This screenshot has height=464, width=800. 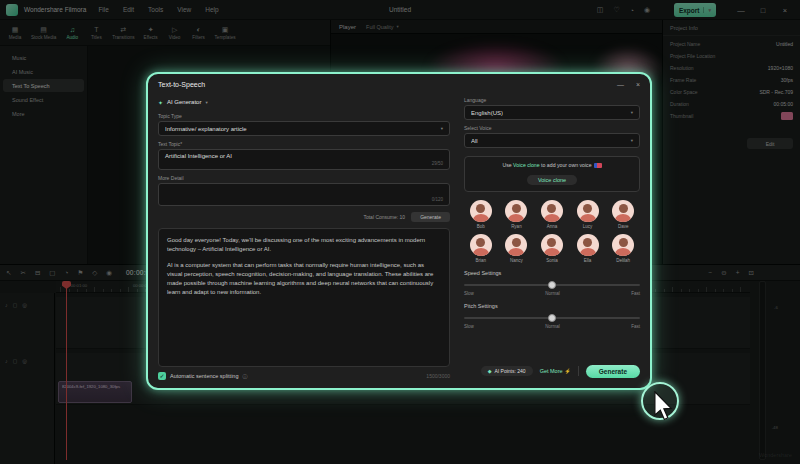 What do you see at coordinates (578, 371) in the screenshot?
I see `divider` at bounding box center [578, 371].